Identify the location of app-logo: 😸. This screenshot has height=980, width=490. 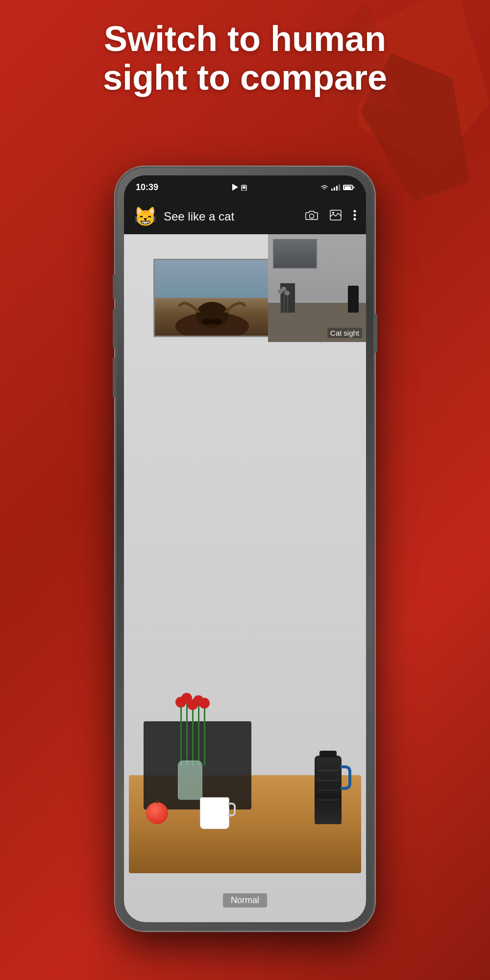
(145, 217).